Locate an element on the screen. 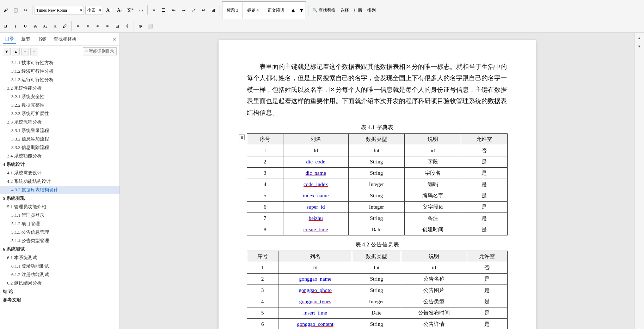 The image size is (644, 329). toc-add-btn: + is located at coordinates (25, 52).